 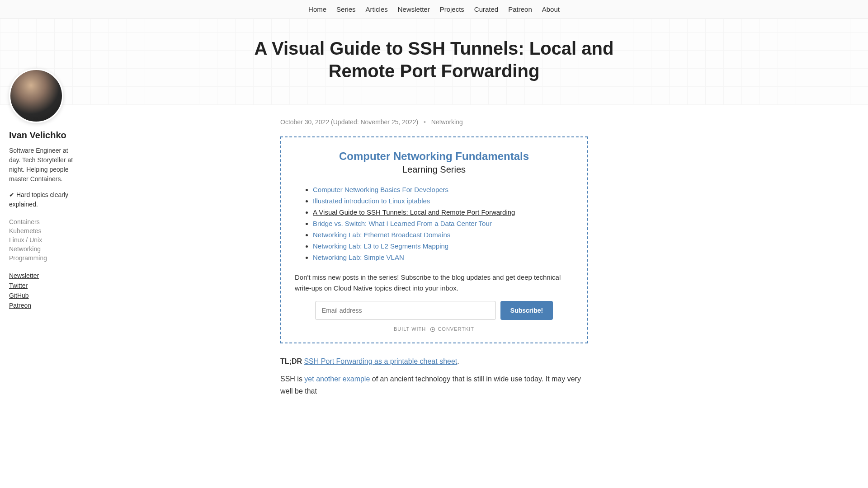 I want to click on series-item: Bridge vs. Switch: What I Learned From a…, so click(x=402, y=223).